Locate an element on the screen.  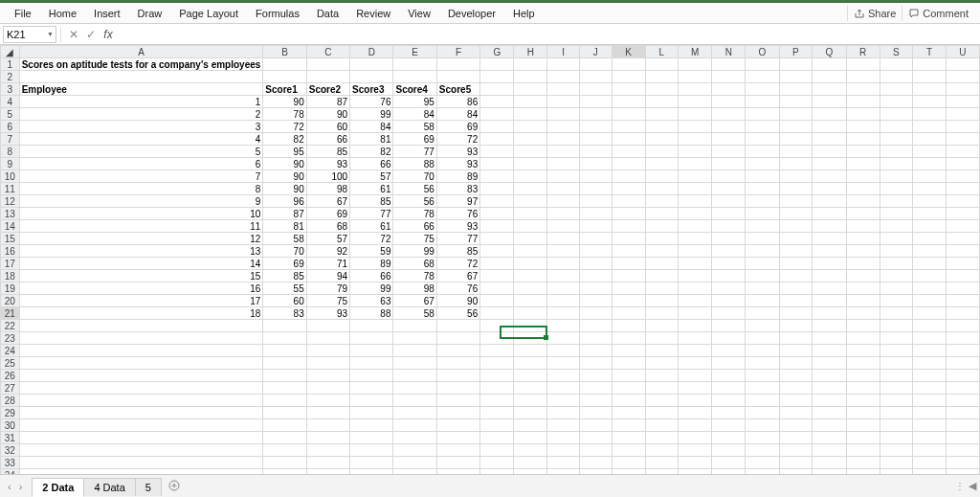
cell-B19: 55 is located at coordinates (285, 289).